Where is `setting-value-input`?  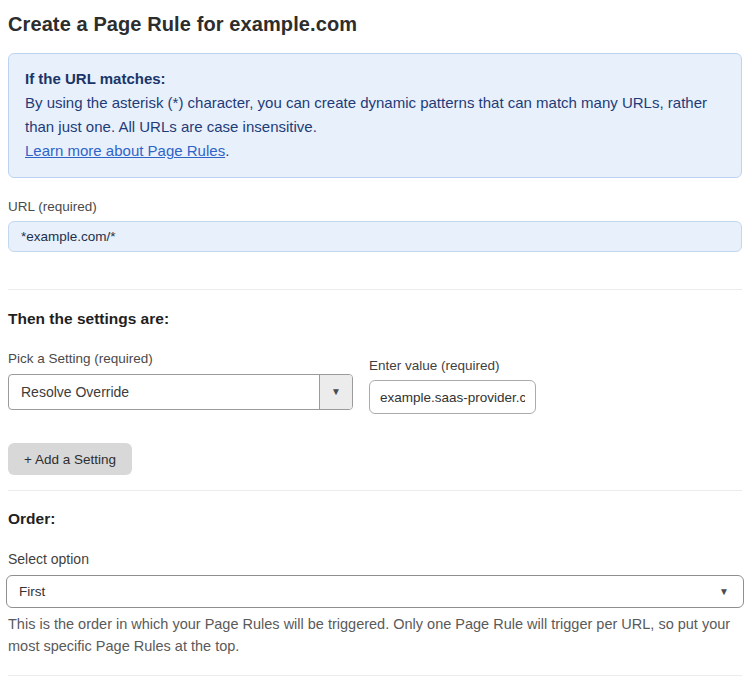
setting-value-input is located at coordinates (452, 397).